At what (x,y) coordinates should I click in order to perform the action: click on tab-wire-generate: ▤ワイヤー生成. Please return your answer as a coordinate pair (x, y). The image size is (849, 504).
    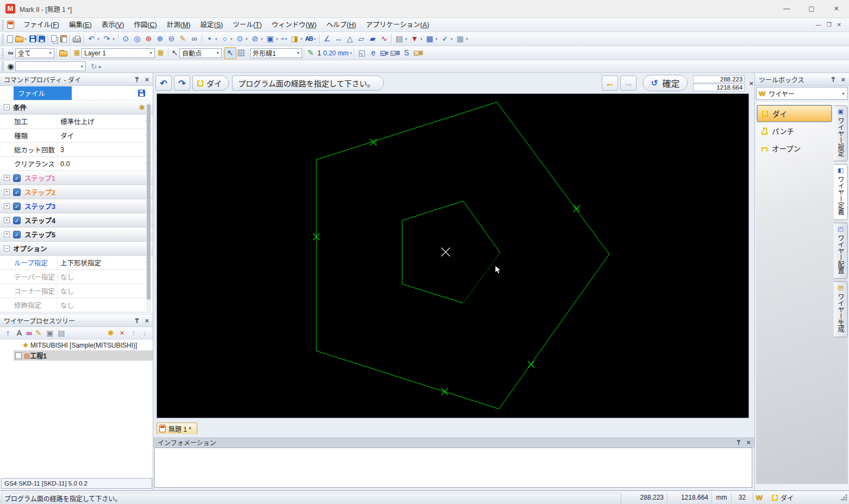
    Looking at the image, I should click on (841, 310).